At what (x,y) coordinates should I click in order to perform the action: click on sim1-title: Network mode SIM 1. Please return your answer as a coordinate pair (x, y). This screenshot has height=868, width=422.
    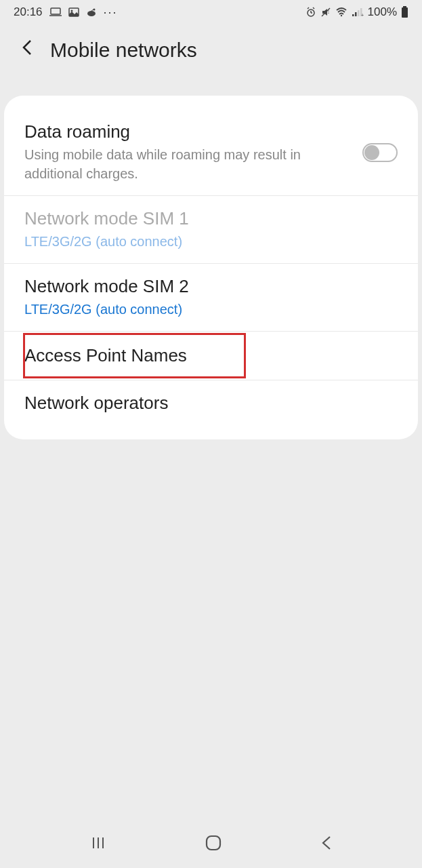
    Looking at the image, I should click on (211, 218).